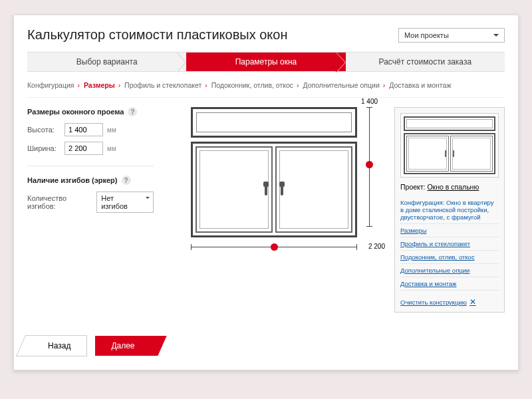 Image resolution: width=532 pixels, height=399 pixels. Describe the element at coordinates (266, 62) in the screenshot. I see `step-params: Параметры окна` at that location.